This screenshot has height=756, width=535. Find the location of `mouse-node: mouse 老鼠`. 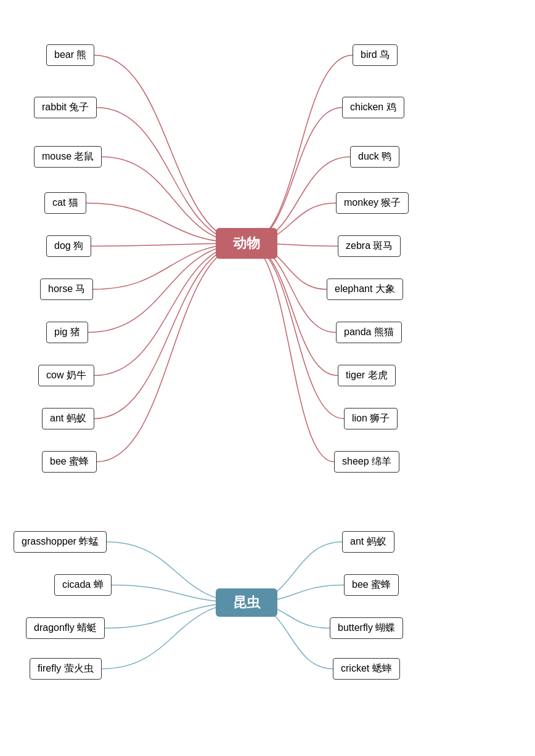

mouse-node: mouse 老鼠 is located at coordinates (68, 156).